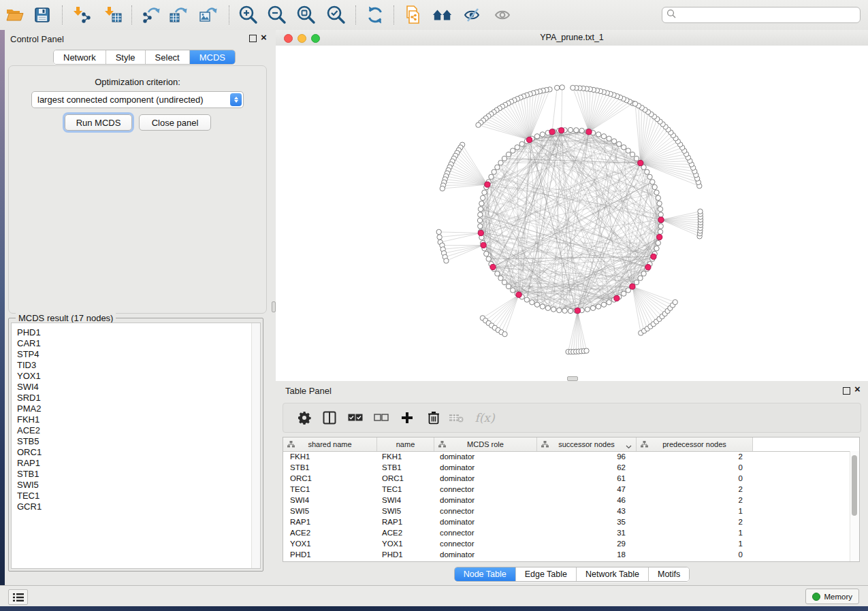  Describe the element at coordinates (80, 57) in the screenshot. I see `tab-network: Network` at that location.